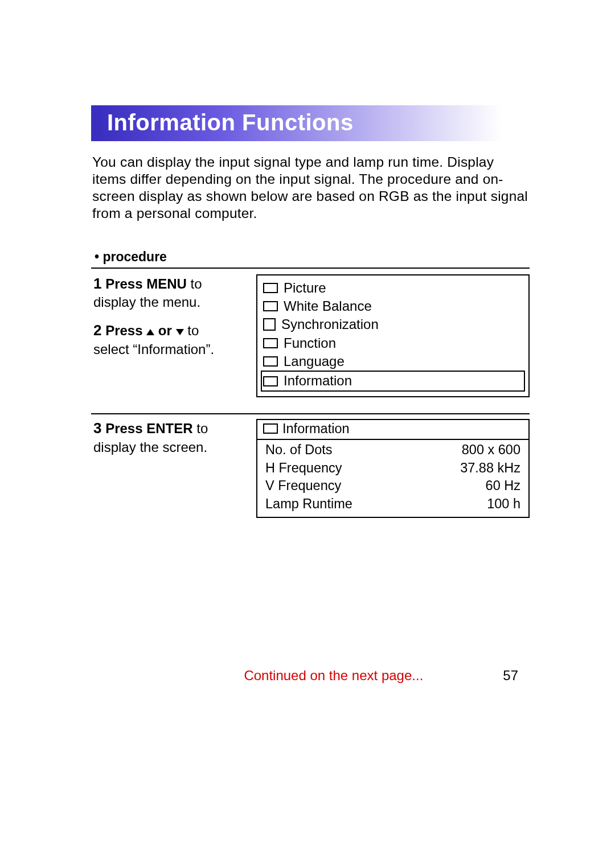  I want to click on steps-left-col: 1 Press MENU to display the menu. 2 Pres…, so click(172, 322).